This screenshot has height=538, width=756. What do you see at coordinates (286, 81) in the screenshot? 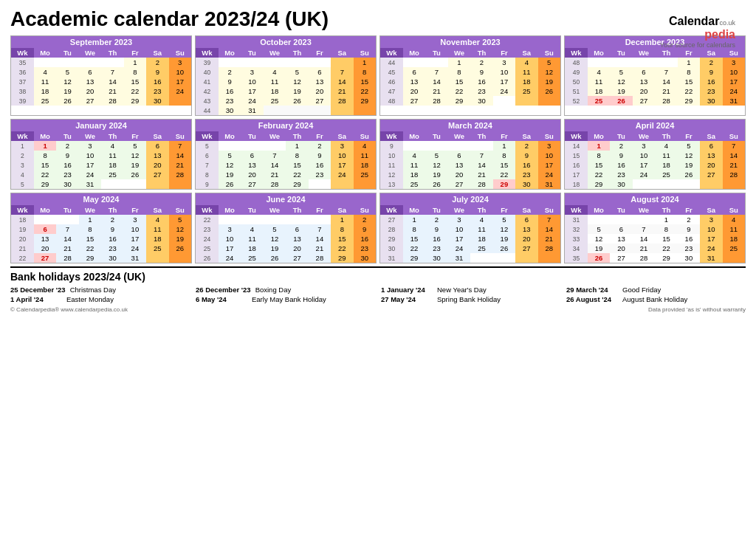
I see `table-row: 419101112131415` at bounding box center [286, 81].